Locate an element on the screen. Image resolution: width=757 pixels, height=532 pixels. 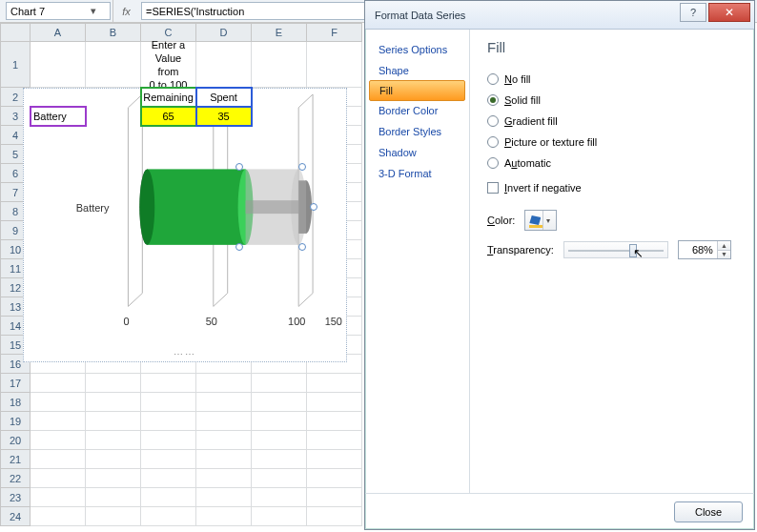
row-header: 18 is located at coordinates (15, 402).